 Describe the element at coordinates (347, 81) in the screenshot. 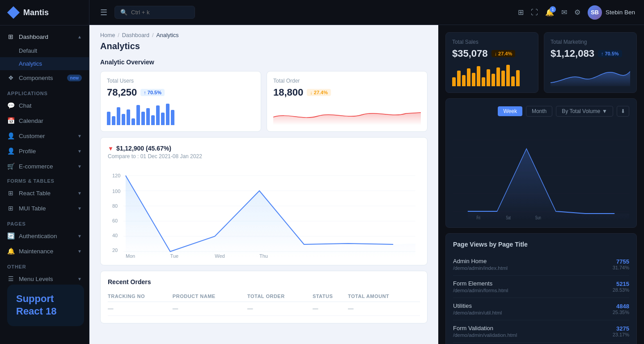

I see `total-order-label: Total Order` at that location.